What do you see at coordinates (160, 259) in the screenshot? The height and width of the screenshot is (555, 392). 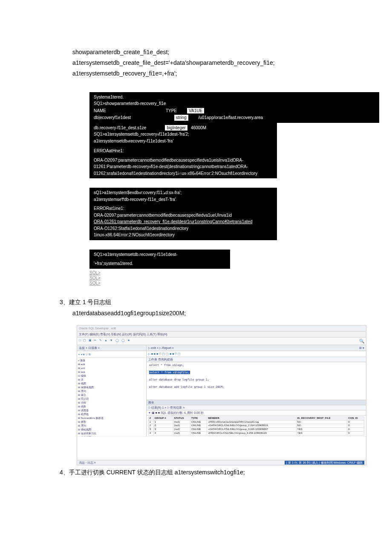 I see `terminal-block-3: SQ1>a1tersystemsetdb.recovery-f11e1dest-…` at bounding box center [160, 259].